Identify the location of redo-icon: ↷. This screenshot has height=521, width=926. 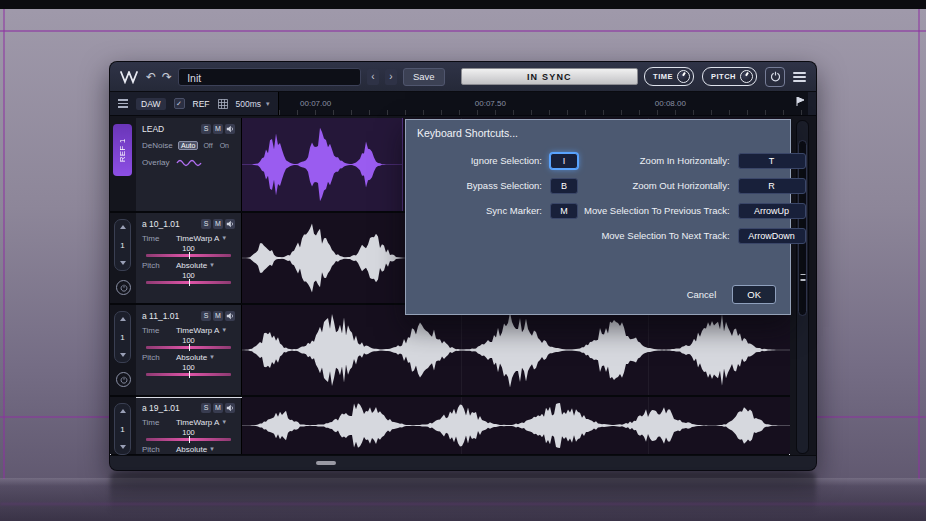
(167, 77).